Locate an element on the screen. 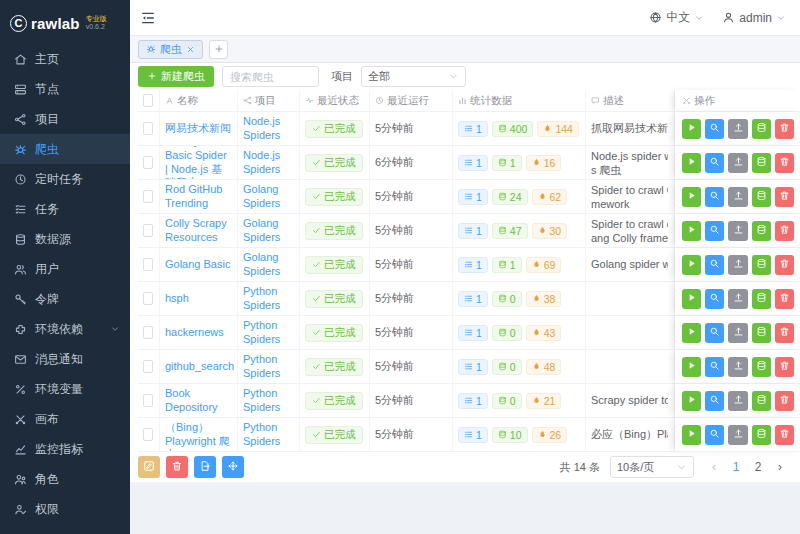  sidebar-item-爬虫: 爬虫 is located at coordinates (65, 149).